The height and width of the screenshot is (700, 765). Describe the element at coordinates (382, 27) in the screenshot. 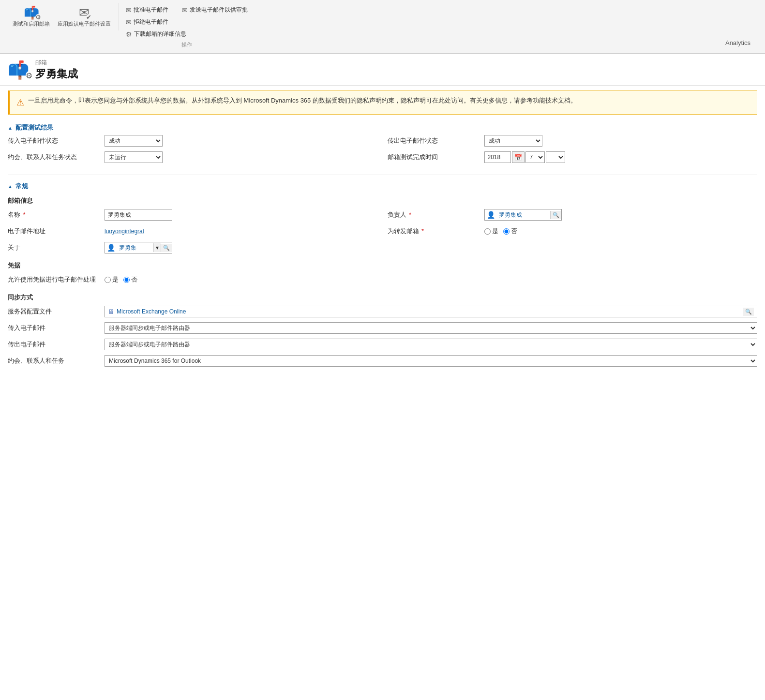

I see `toolbar: 📫⚙ 测试和启用邮箱 ✉✔ 应用默认电子邮件设置 ✉ 批准电子邮件 ✉ 发送电子…` at that location.